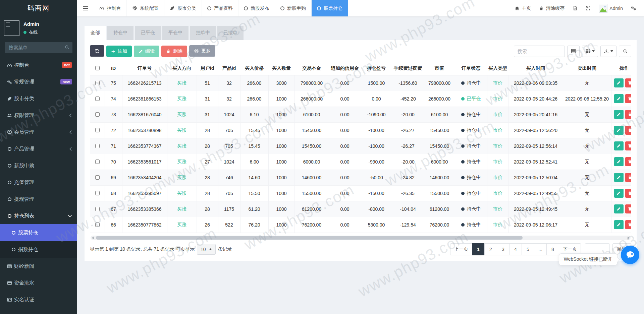 This screenshot has height=314, width=644. Describe the element at coordinates (39, 199) in the screenshot. I see `sidebar-item-withdraw: 提现管理` at that location.